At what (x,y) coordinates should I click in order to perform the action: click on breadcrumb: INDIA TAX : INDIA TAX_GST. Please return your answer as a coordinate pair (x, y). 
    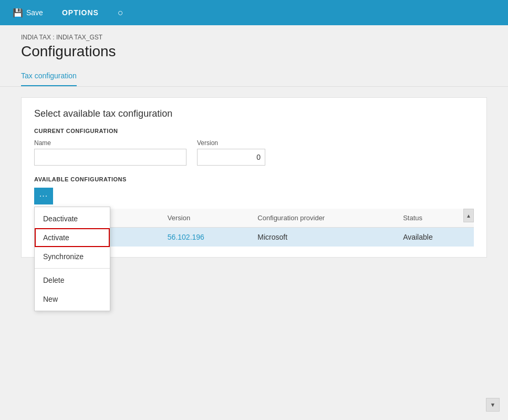
    Looking at the image, I should click on (254, 37).